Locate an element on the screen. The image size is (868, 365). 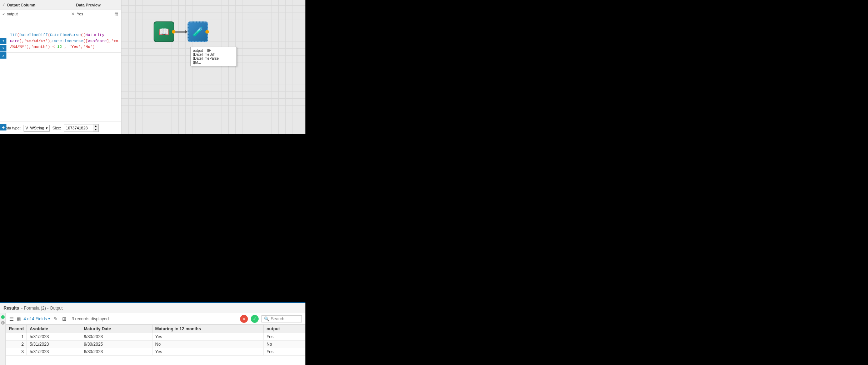
tooltip-line3: (DateTimeParse is located at coordinates (214, 59).